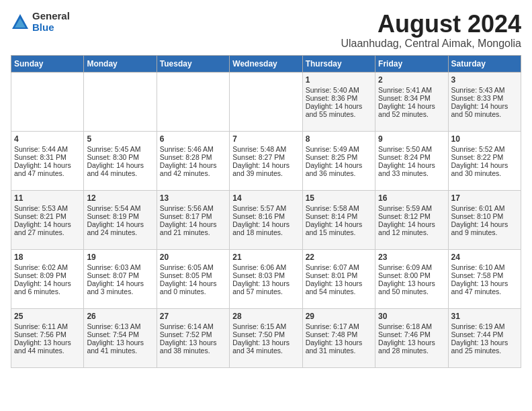 The width and height of the screenshot is (532, 411). What do you see at coordinates (259, 157) in the screenshot?
I see `sunset-text: Sunset: 8:27 PM` at bounding box center [259, 157].